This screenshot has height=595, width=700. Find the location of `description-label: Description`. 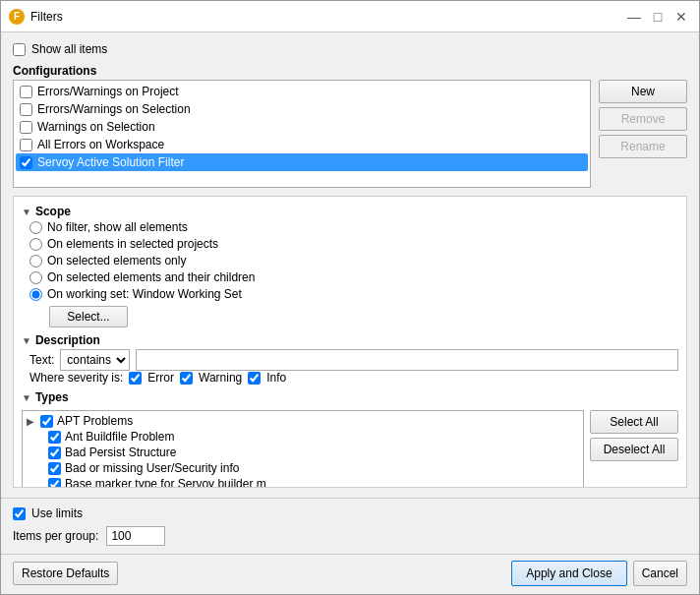

description-label: Description is located at coordinates (68, 340).